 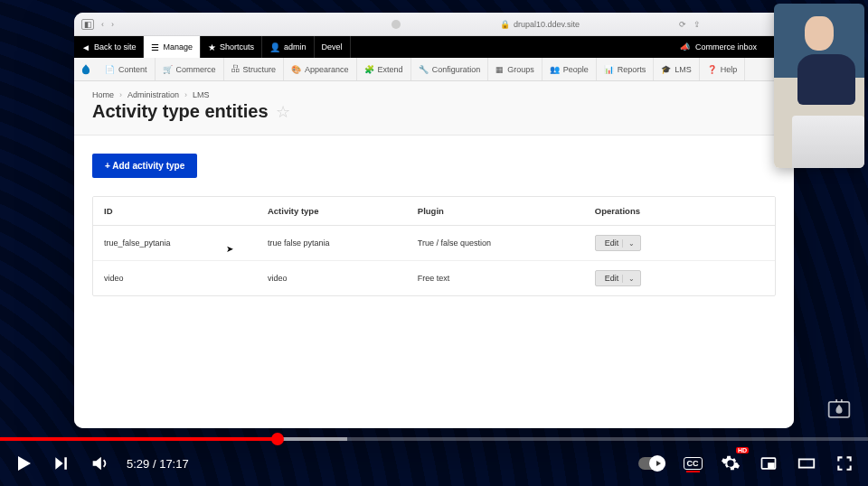 What do you see at coordinates (24, 463) in the screenshot?
I see `play-button` at bounding box center [24, 463].